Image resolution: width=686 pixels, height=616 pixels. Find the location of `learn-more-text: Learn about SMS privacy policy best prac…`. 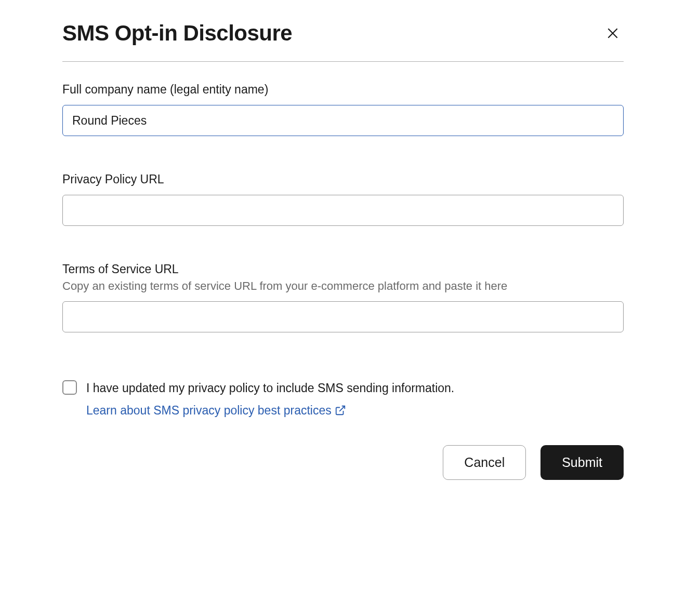

learn-more-text: Learn about SMS privacy policy best prac… is located at coordinates (209, 410).